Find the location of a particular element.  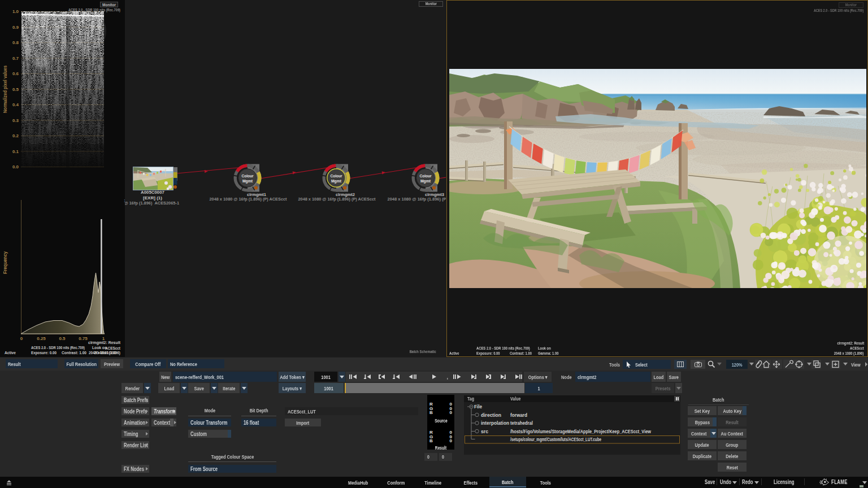

svg-text: Frequency is located at coordinates (5, 263).